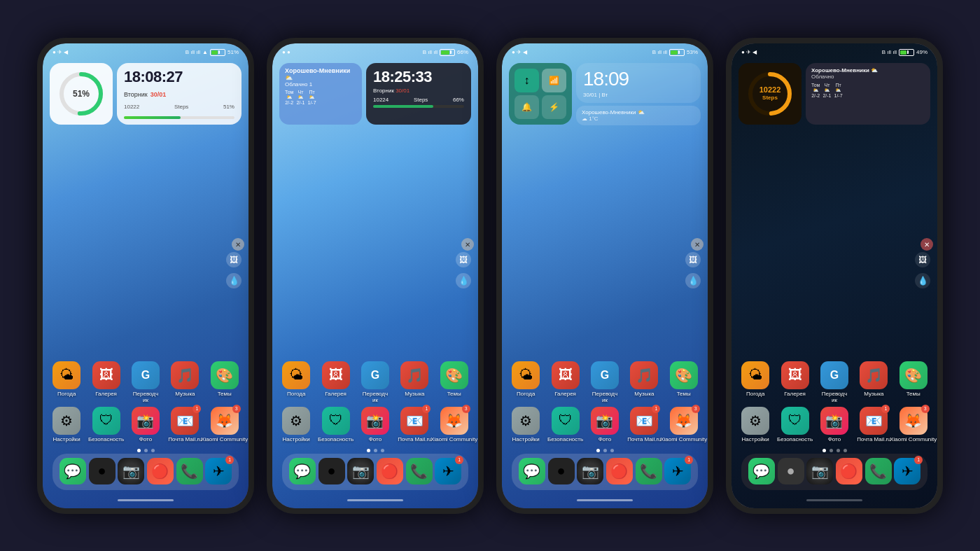 The image size is (980, 551). Describe the element at coordinates (302, 471) in the screenshot. I see `dock-msg-icon-2: 💬` at that location.